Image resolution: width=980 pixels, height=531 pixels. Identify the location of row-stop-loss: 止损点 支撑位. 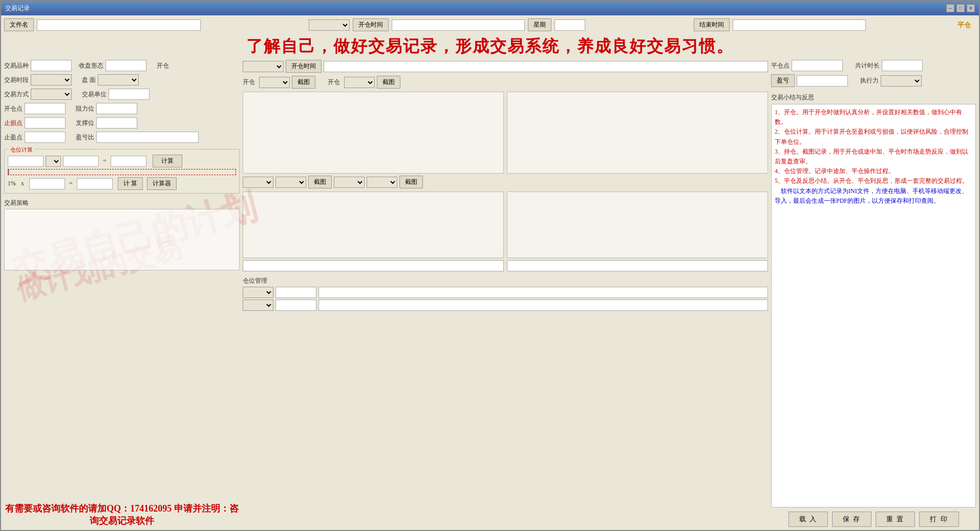
(122, 123).